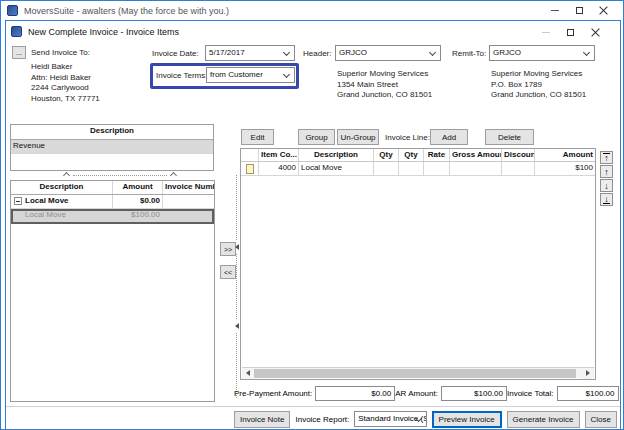 The height and width of the screenshot is (430, 624). What do you see at coordinates (236, 286) in the screenshot?
I see `vertical-splitter` at bounding box center [236, 286].